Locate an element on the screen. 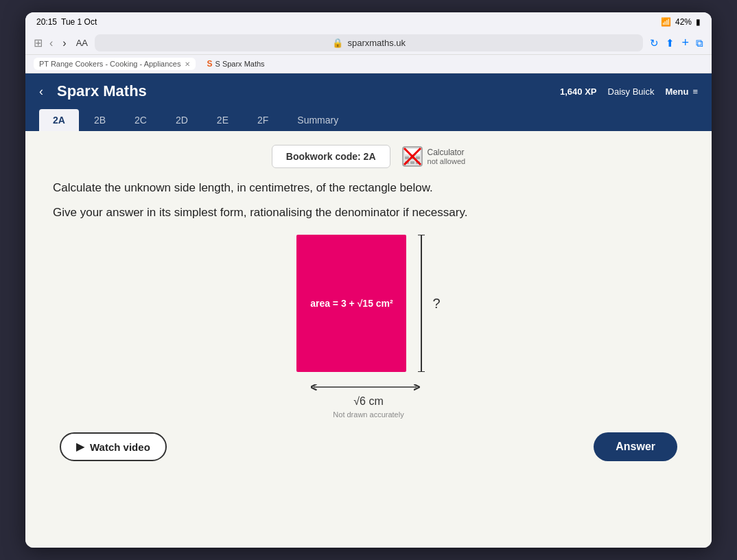 This screenshot has width=737, height=560. rect-diagram: area = 3 + √15 cm² ? is located at coordinates (368, 303).